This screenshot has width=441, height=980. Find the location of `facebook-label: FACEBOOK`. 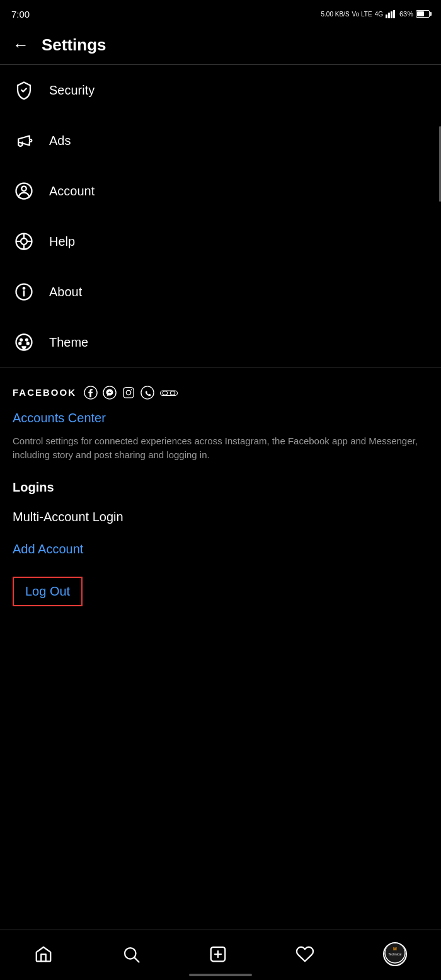

facebook-label: FACEBOOK is located at coordinates (44, 392).